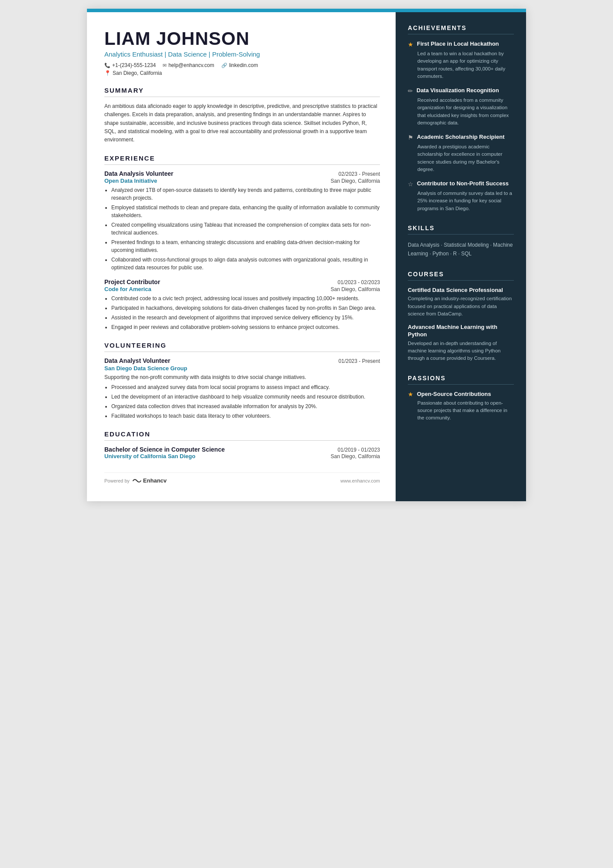 This screenshot has height=868, width=613. Describe the element at coordinates (128, 289) in the screenshot. I see `exp-company-2: Code for America` at that location.